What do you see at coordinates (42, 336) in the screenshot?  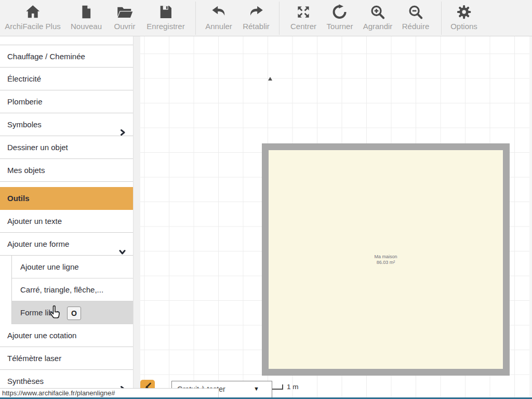 I see `sidebar-item-label: Ajouter une cotation` at bounding box center [42, 336].